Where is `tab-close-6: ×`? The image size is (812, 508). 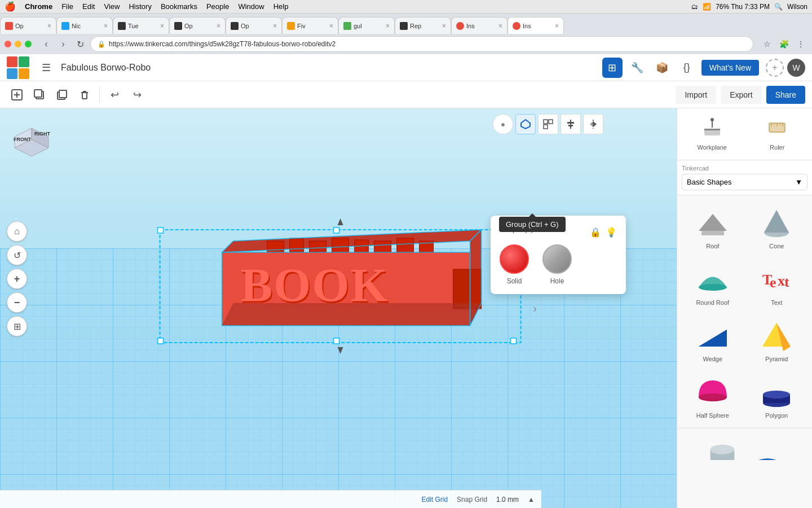 tab-close-6: × is located at coordinates (332, 26).